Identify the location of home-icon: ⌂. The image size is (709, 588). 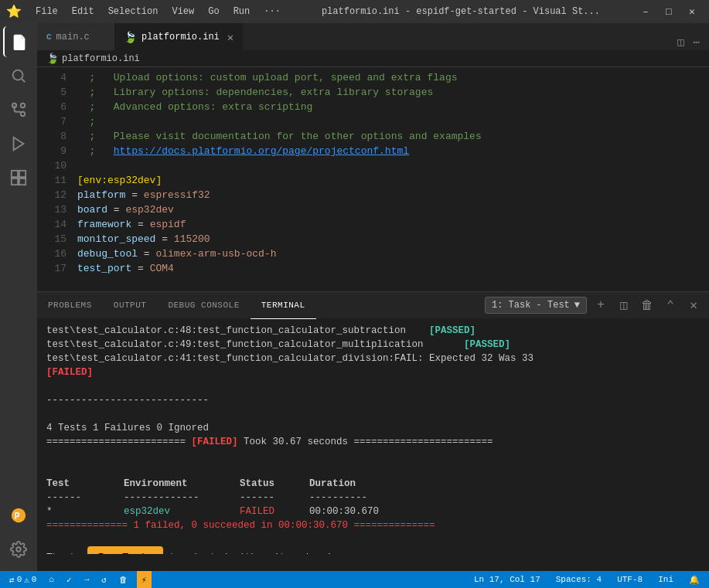
(51, 580).